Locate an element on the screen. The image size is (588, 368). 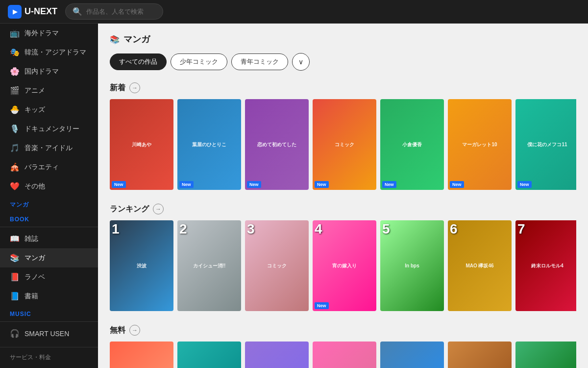
sidebar-item-smart-usen: 🎧 SMART USEN is located at coordinates (49, 334).